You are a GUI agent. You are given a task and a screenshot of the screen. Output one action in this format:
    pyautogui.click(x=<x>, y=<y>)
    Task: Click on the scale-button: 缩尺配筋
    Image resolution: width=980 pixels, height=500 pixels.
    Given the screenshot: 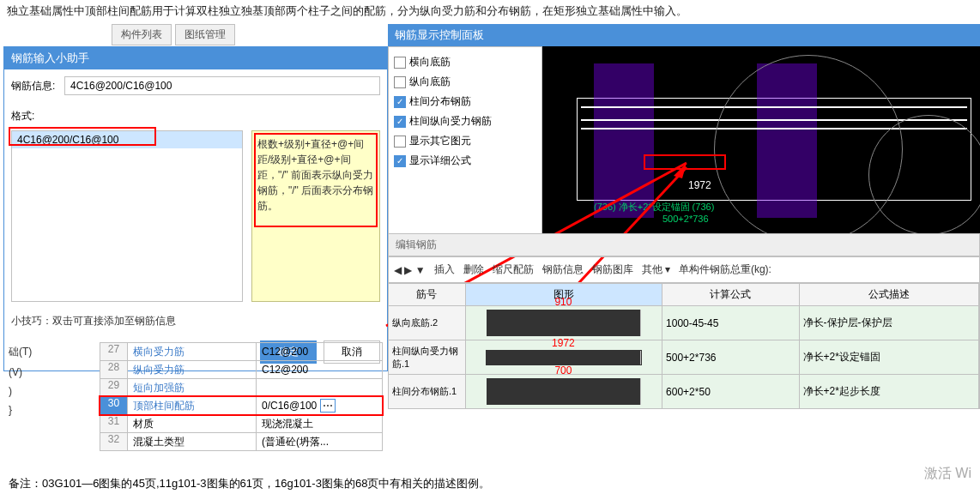 What is the action you would take?
    pyautogui.click(x=513, y=269)
    